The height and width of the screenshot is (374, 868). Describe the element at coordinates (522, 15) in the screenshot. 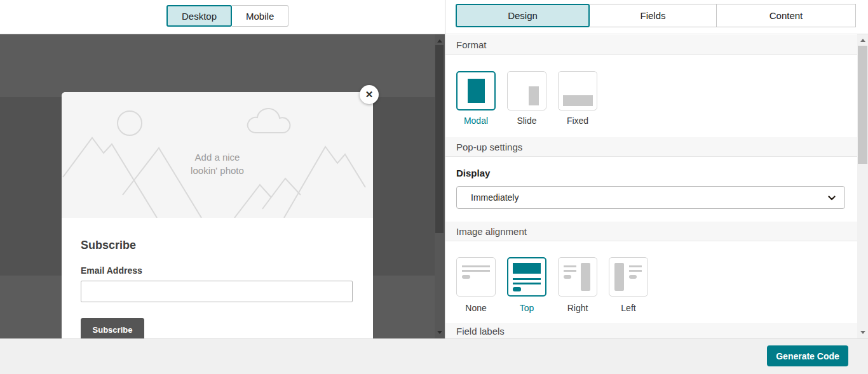

I see `tab-design: Design` at that location.